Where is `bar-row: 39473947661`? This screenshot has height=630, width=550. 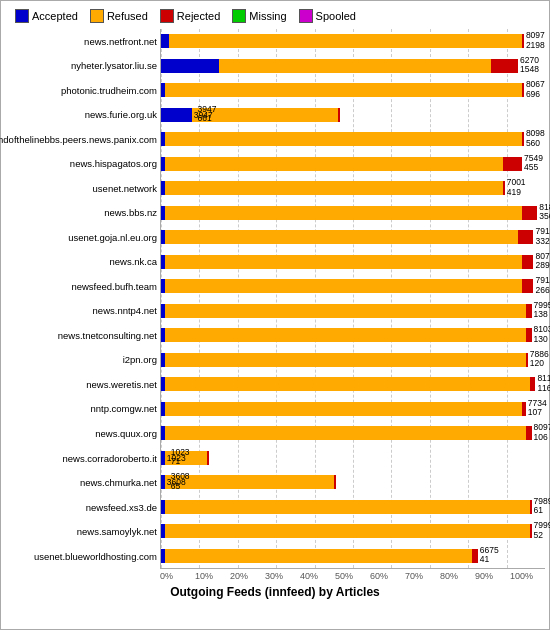 bar-row: 39473947661 is located at coordinates (353, 115).